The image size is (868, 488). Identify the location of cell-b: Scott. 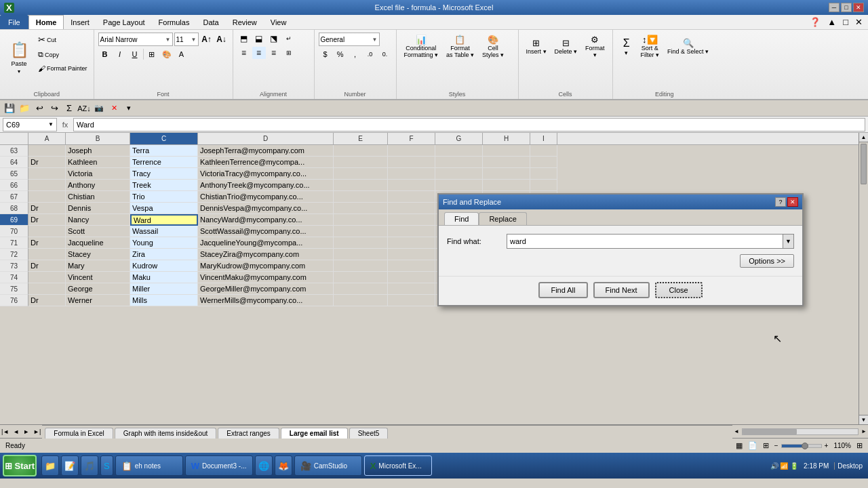
(98, 232).